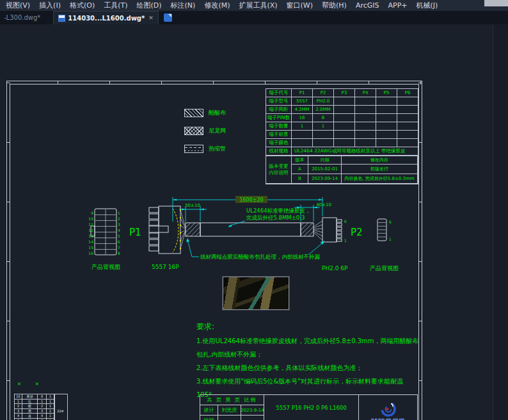 Image resolution: width=508 pixels, height=420 pixels. I want to click on hatch-legend: 醋酸布 尼龙网 热缩管, so click(205, 131).